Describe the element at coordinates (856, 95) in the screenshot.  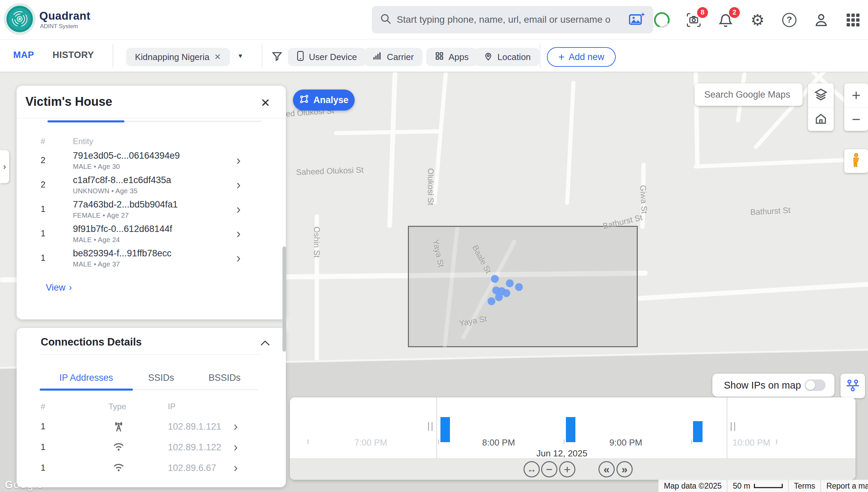
I see `zoom-in-button: +` at that location.